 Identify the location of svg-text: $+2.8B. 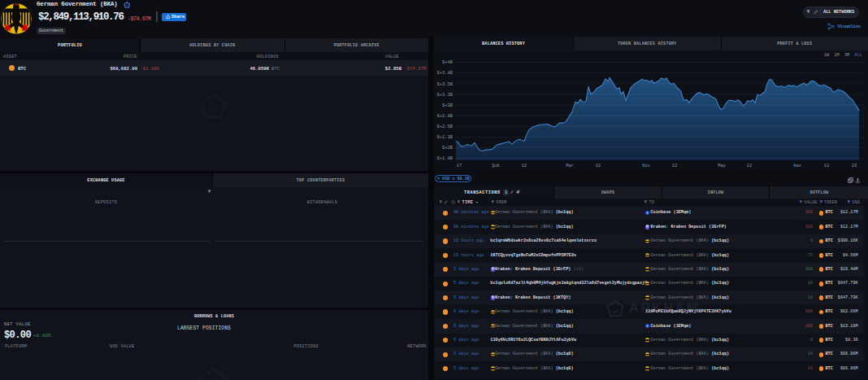
(445, 116).